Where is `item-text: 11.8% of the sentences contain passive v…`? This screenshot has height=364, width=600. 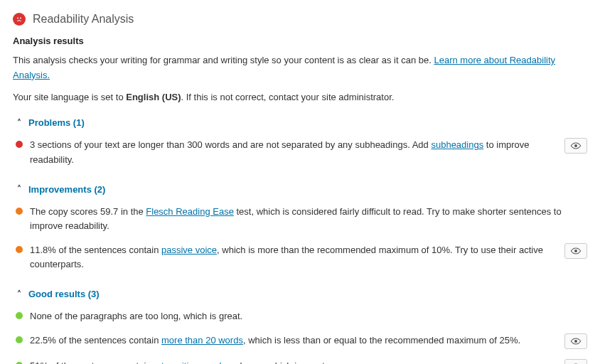
item-text: 11.8% of the sentences contain passive v… is located at coordinates (294, 257).